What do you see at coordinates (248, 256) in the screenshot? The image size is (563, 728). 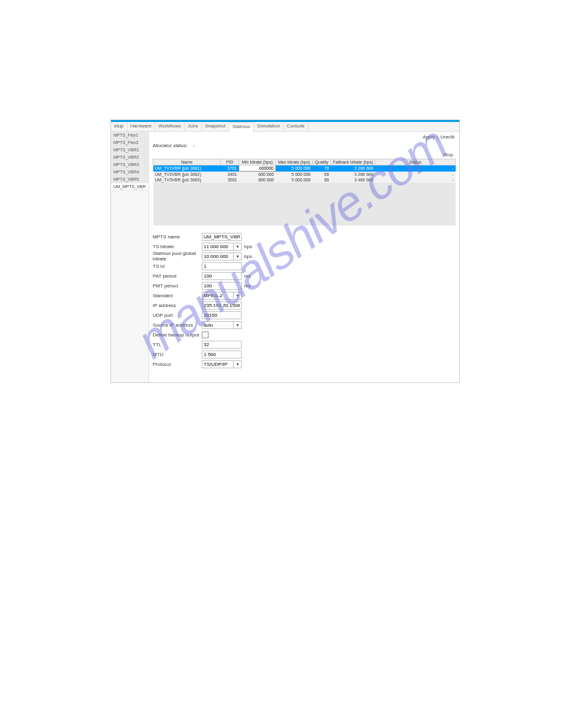 I see `statmux-pool-unit: bps` at bounding box center [248, 256].